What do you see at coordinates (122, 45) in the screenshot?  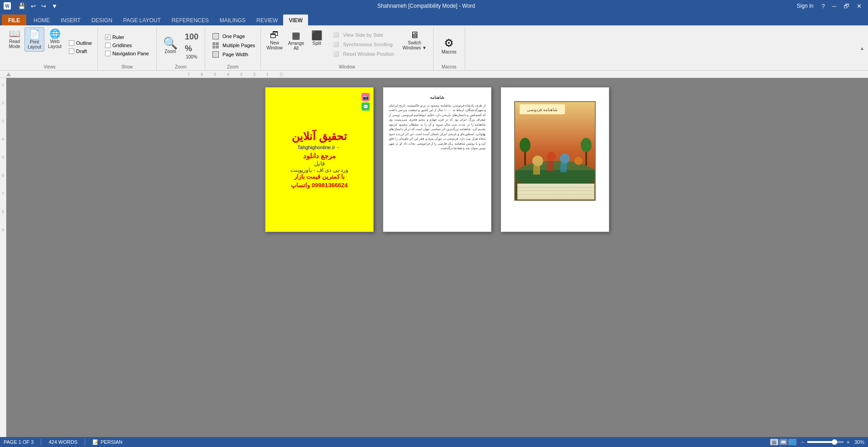 I see `gridlines-label: Gridlines` at bounding box center [122, 45].